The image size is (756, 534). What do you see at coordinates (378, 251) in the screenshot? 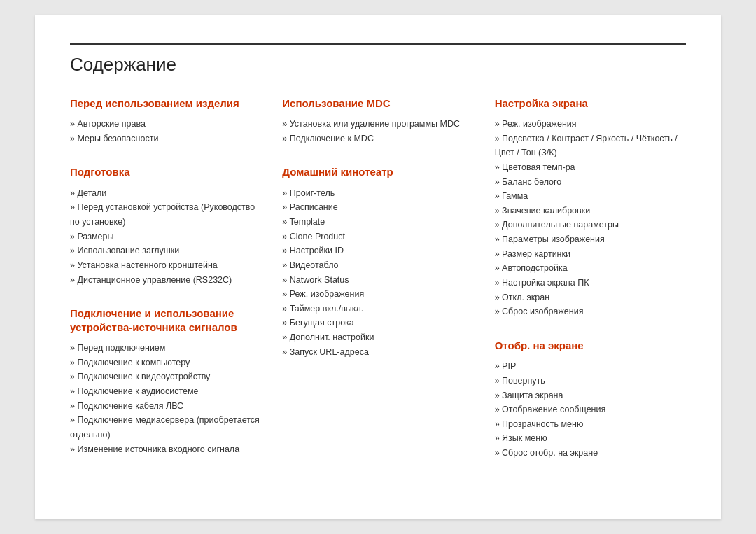
I see `list-item: Настройки ID` at bounding box center [378, 251].